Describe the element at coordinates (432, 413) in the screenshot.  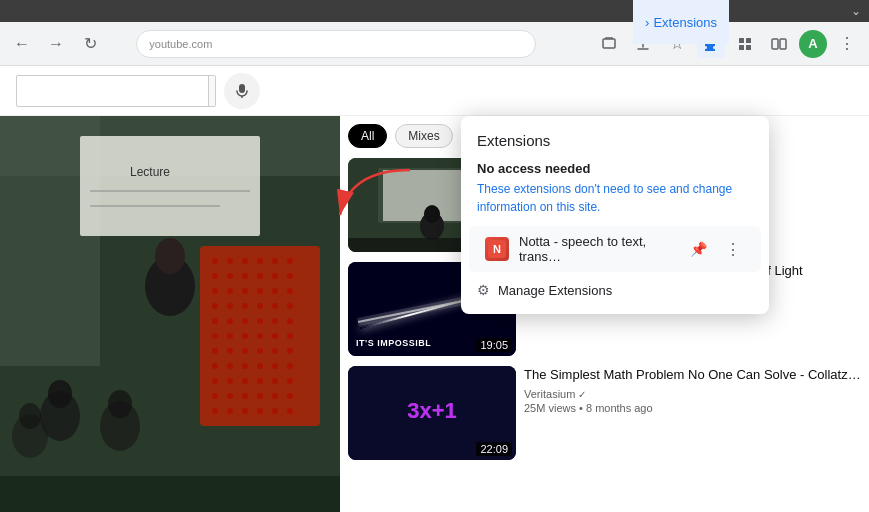
I see `video-thumbnail: 3x+13x+1 22:09` at that location.